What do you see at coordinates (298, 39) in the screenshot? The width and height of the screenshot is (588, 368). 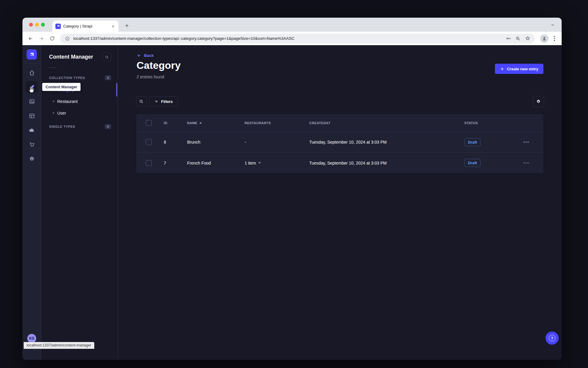 I see `url-bar: localhost:1337/admin/content-manager/col…` at bounding box center [298, 39].